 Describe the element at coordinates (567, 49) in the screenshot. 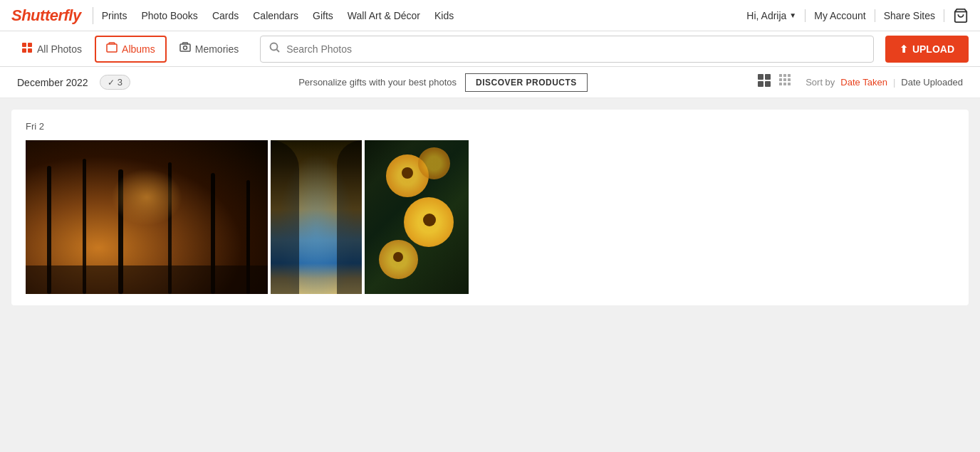

I see `search-bar` at that location.